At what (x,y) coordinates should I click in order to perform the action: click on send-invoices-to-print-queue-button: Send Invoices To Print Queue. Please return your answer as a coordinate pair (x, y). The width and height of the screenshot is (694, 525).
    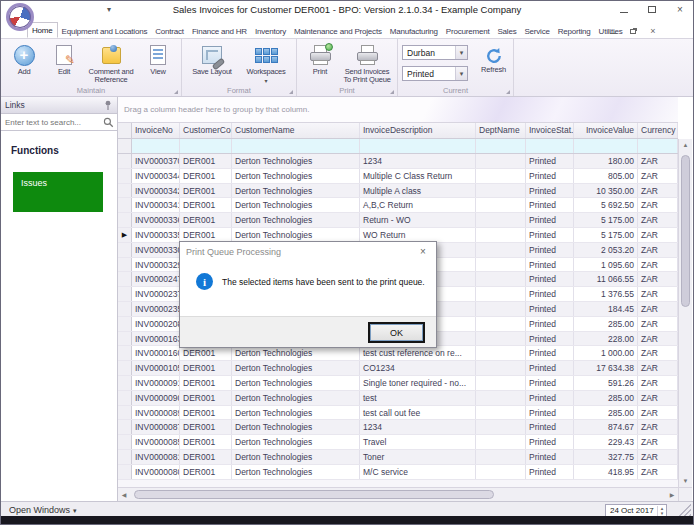
    Looking at the image, I should click on (367, 62).